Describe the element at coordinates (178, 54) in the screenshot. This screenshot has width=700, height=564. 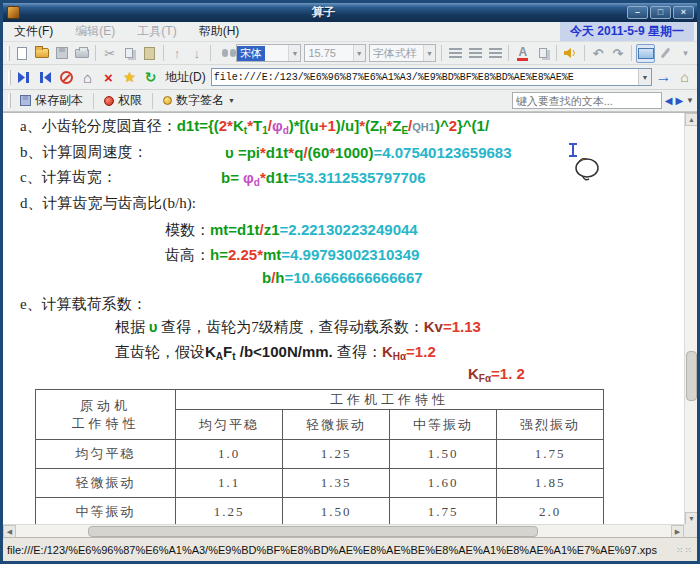
I see `move-up-button: ↑` at that location.